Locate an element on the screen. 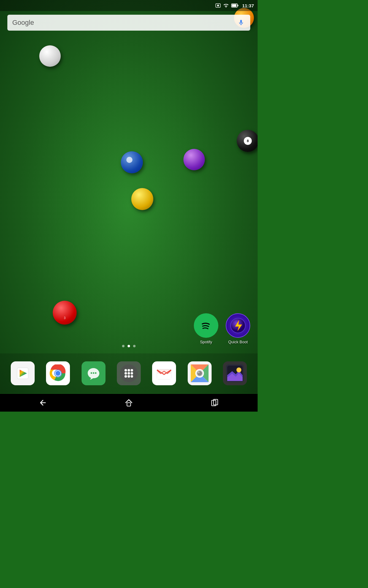 The height and width of the screenshot is (588, 368). mic-icon is located at coordinates (241, 23).